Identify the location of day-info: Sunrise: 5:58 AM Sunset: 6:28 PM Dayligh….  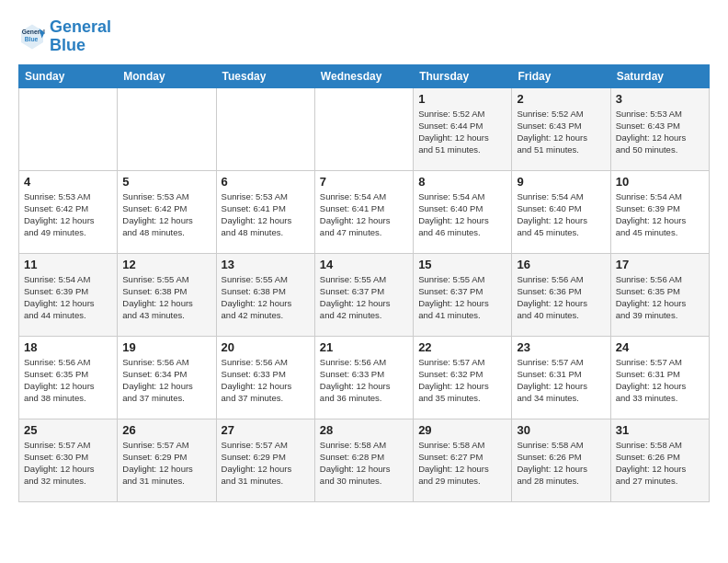
(364, 464).